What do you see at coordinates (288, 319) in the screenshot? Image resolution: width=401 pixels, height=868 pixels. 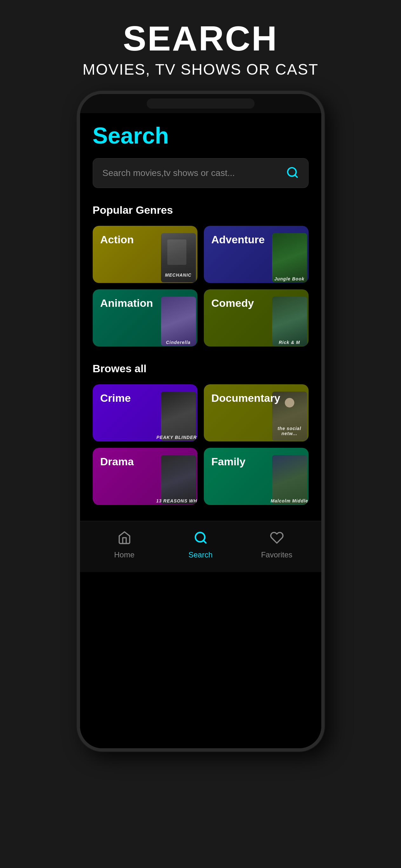 I see `genre-image-comedy: Rick & M` at bounding box center [288, 319].